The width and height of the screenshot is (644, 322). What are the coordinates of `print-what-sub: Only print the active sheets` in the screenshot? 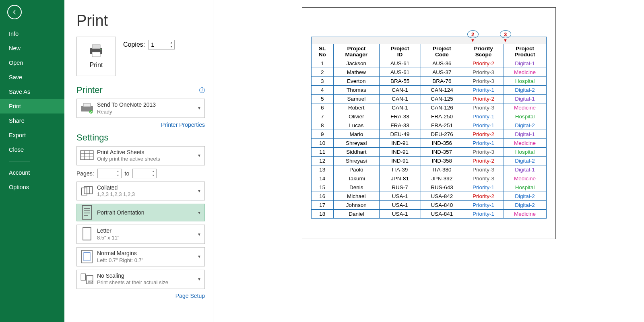 It's located at (147, 159).